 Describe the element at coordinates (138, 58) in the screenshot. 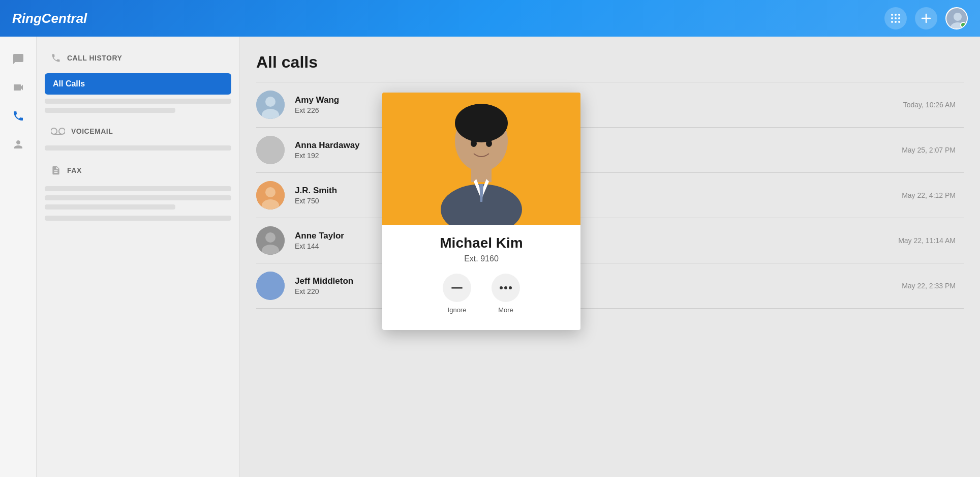

I see `call-history-section: CALL HISTORY` at that location.